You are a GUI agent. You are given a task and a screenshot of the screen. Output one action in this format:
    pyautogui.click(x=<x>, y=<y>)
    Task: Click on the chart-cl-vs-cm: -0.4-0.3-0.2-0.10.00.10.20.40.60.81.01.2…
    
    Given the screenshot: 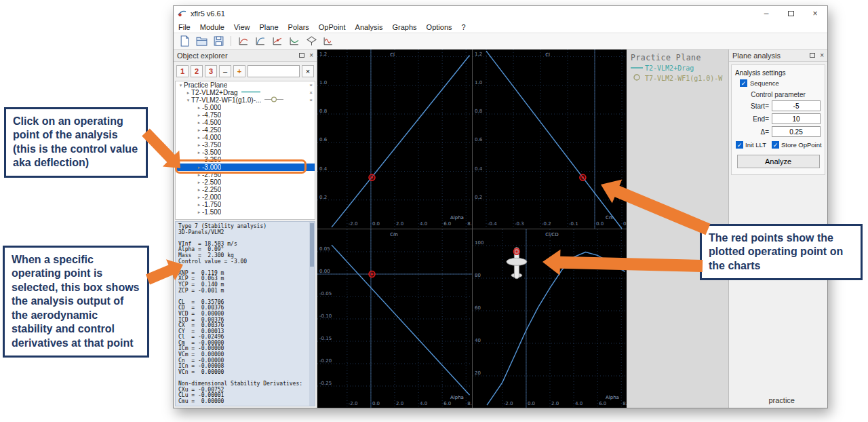 What is the action you would take?
    pyautogui.click(x=550, y=139)
    